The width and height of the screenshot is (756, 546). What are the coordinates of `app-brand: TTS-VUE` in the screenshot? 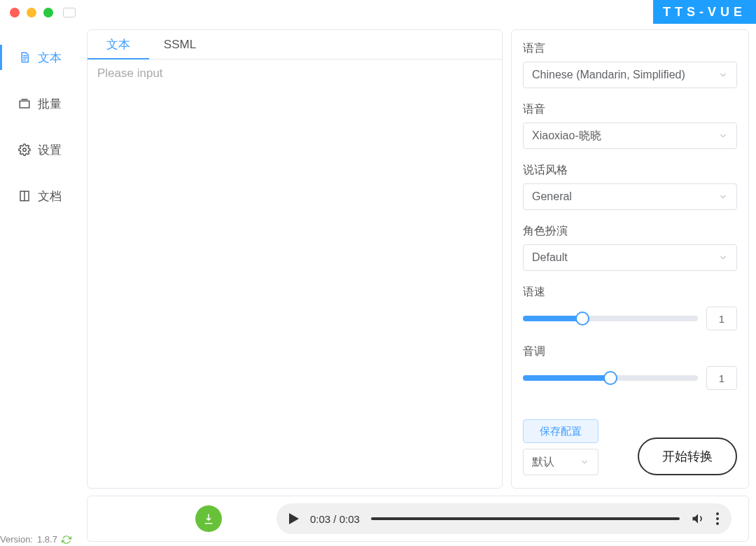 It's located at (704, 12).